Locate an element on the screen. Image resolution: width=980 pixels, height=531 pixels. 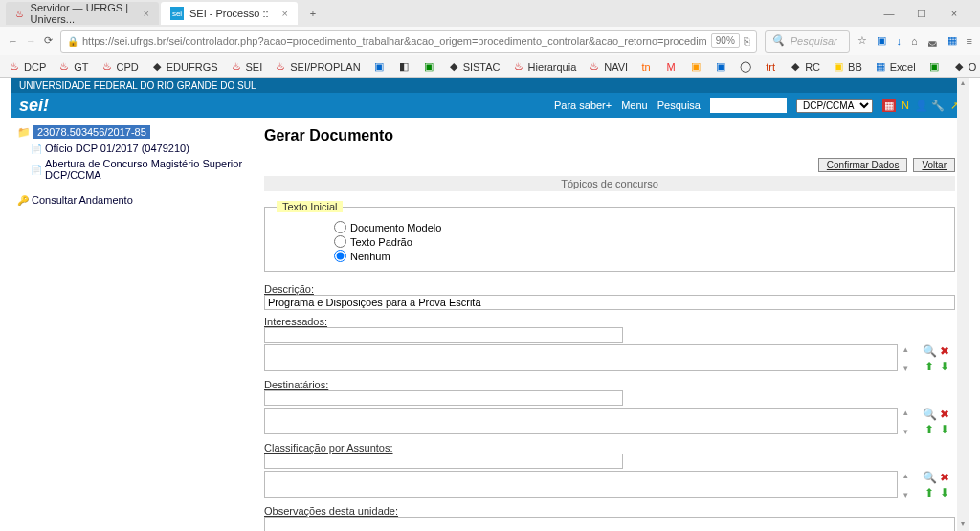
url-bar: https://sei.ufrgs.br/sei/controlador.php… is located at coordinates (409, 41).